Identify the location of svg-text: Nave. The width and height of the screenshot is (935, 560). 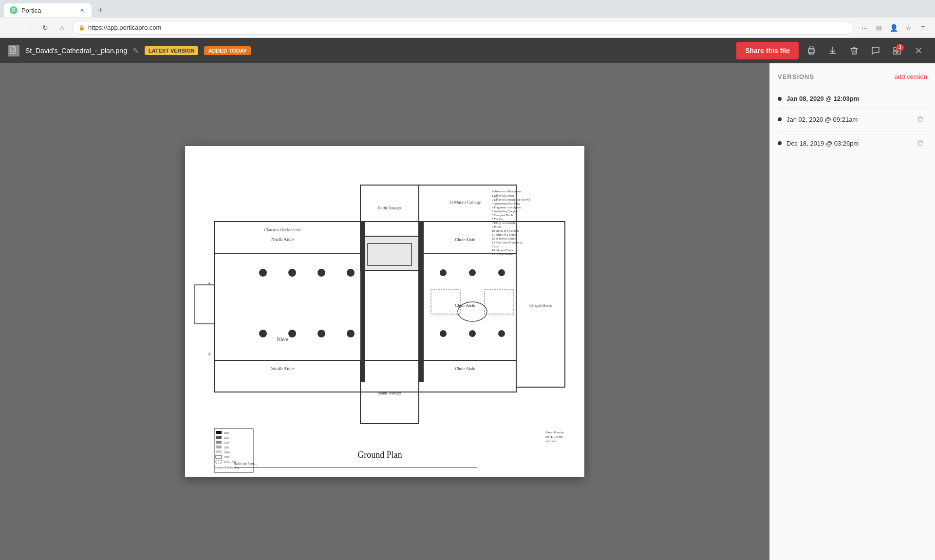
(282, 339).